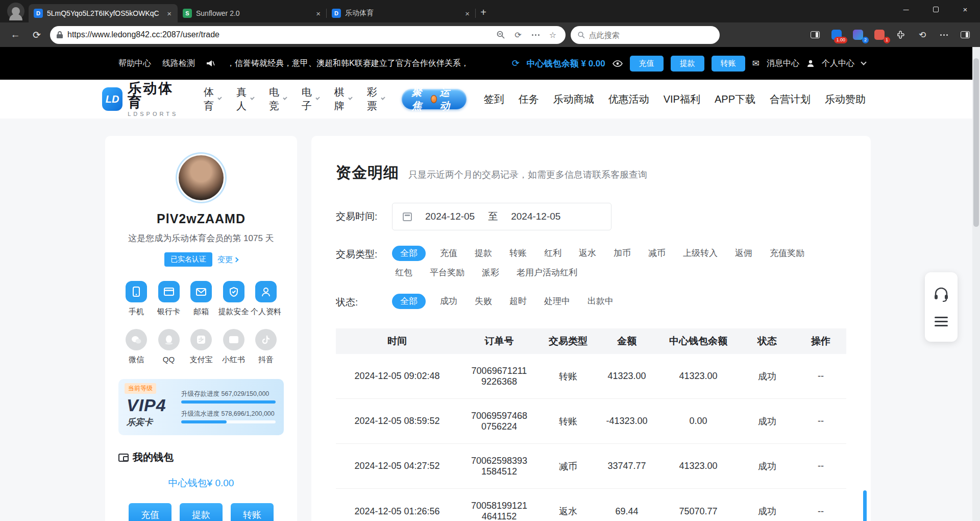 The height and width of the screenshot is (521, 980). I want to click on status-option-all: 全部, so click(409, 301).